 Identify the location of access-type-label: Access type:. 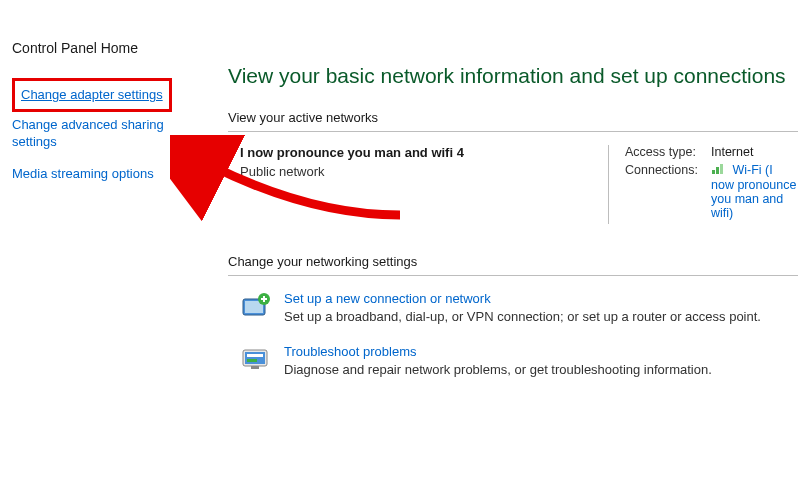
(668, 152).